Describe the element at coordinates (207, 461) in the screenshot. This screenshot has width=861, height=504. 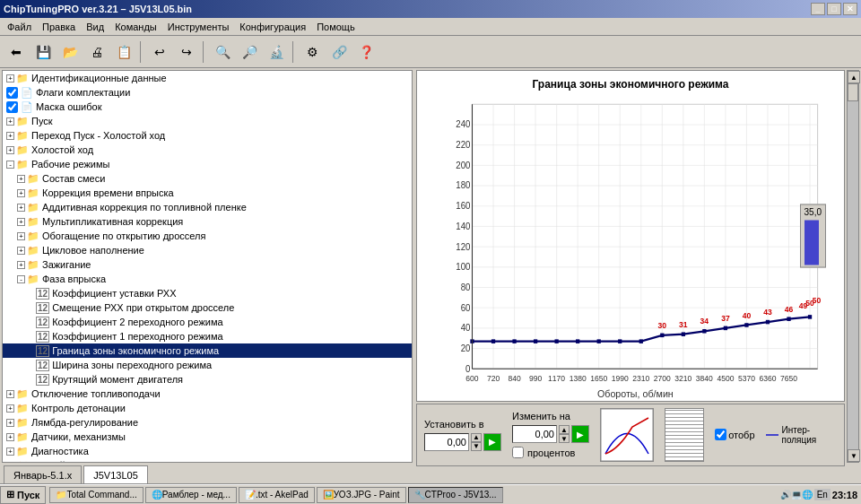
I see `tree-item-27: +📁Аварийные режимы` at that location.